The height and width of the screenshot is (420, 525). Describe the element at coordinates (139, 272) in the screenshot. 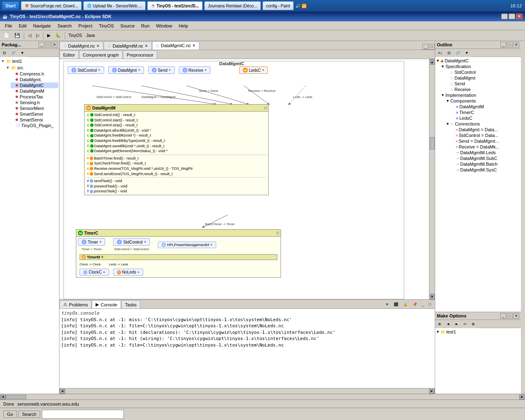

I see `noleds-expand: +` at that location.